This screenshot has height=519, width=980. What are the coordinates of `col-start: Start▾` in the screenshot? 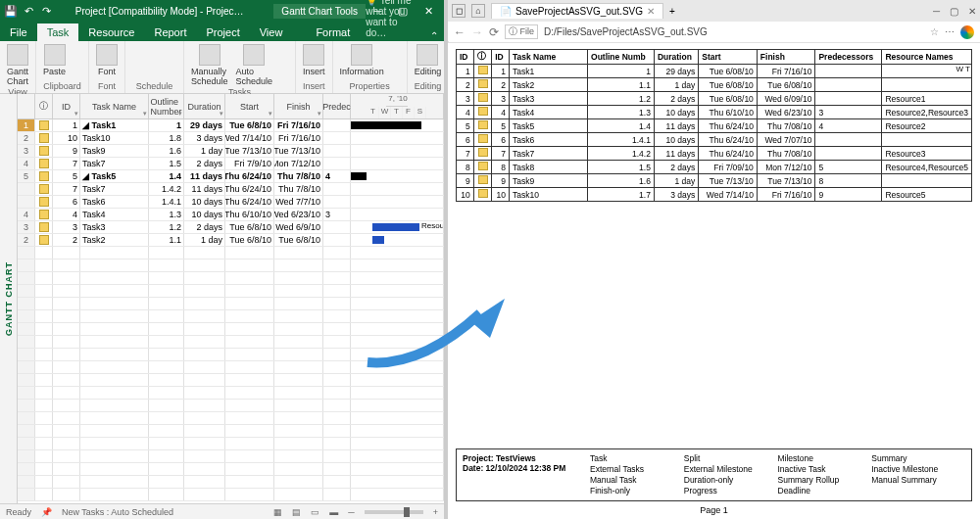 It's located at (250, 106).